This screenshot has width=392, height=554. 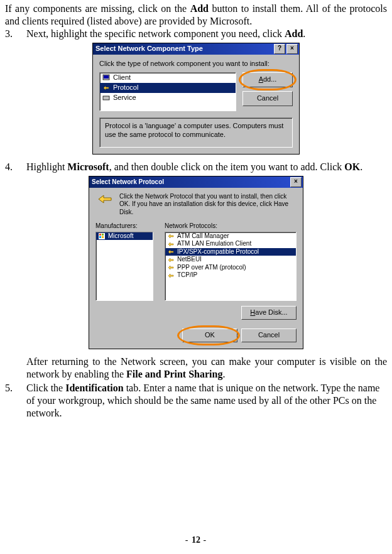 What do you see at coordinates (231, 260) in the screenshot?
I see `list-item: NetBEUI` at bounding box center [231, 260].